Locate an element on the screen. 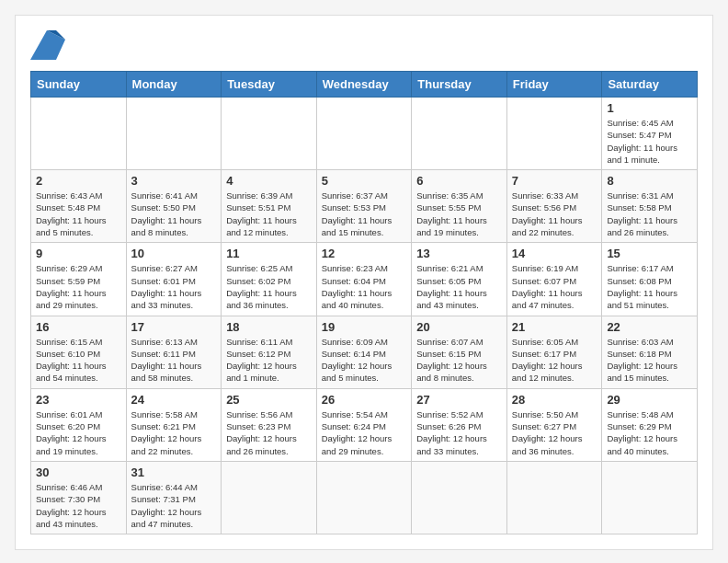 Image resolution: width=728 pixels, height=563 pixels. day-number: 3 is located at coordinates (175, 180).